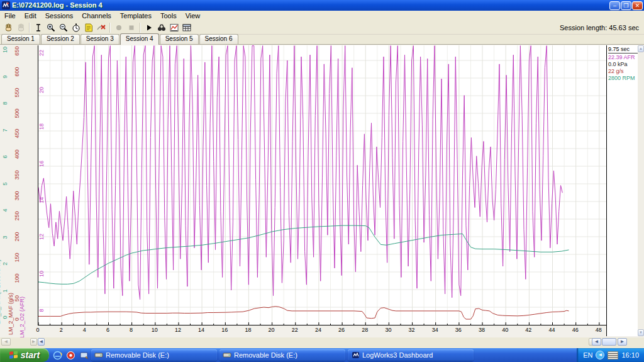 The image size is (644, 362). I want to click on delete-marker-icon, so click(101, 28).